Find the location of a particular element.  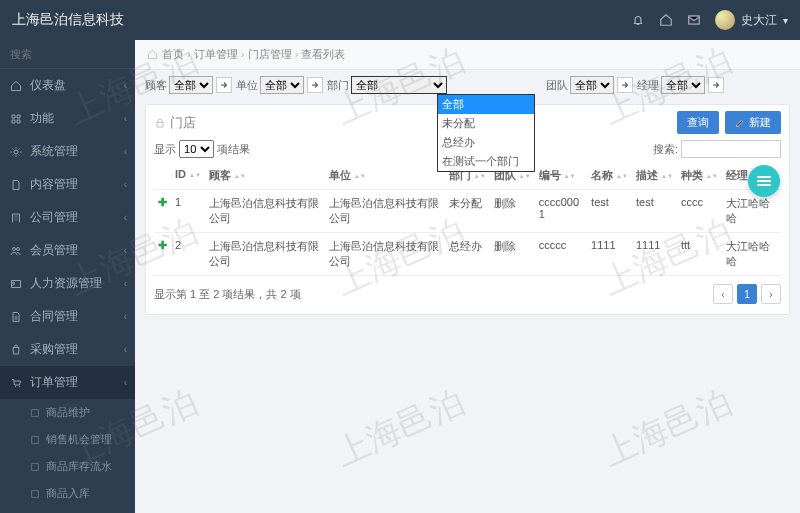

dept-option: 全部 is located at coordinates (486, 104).